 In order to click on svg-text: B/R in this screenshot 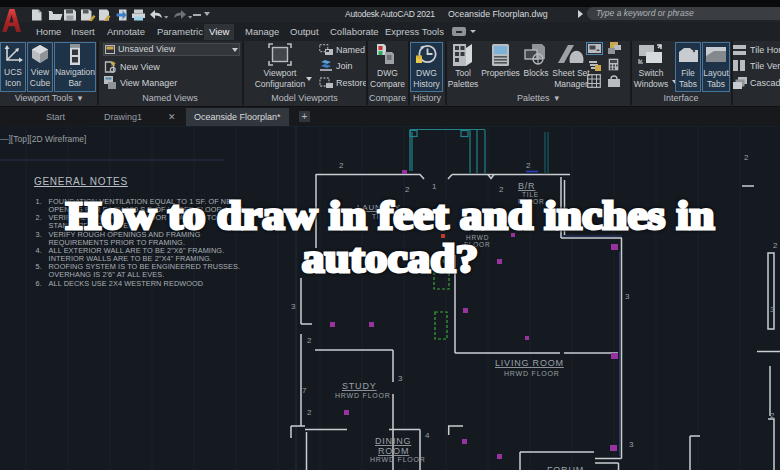, I will do `click(526, 186)`.